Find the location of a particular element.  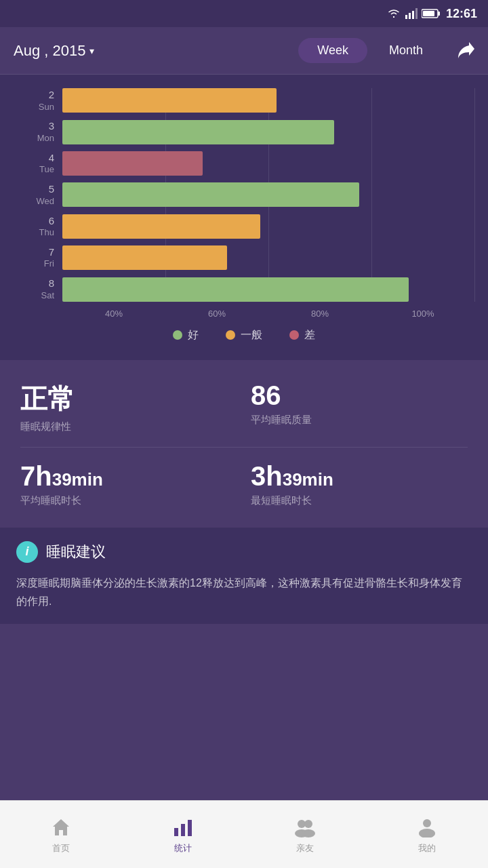

bar-track-mon is located at coordinates (268, 132).